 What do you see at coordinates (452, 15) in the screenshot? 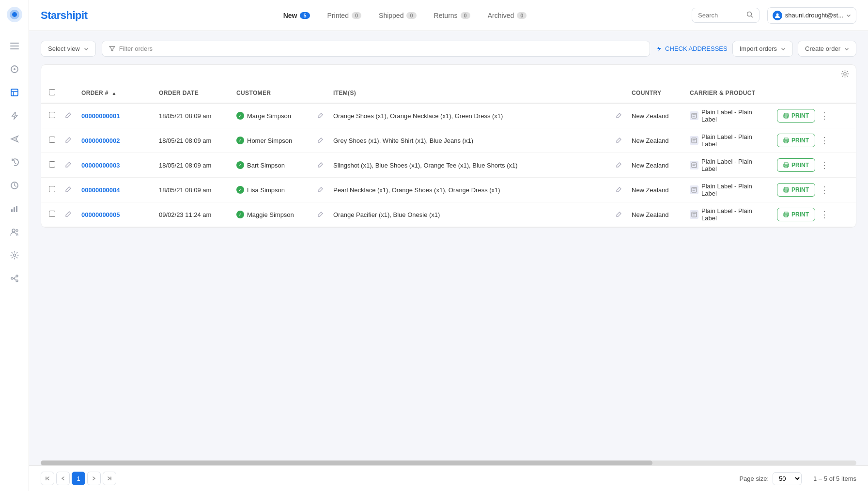
I see `tab-returns: Returns 0` at bounding box center [452, 15].